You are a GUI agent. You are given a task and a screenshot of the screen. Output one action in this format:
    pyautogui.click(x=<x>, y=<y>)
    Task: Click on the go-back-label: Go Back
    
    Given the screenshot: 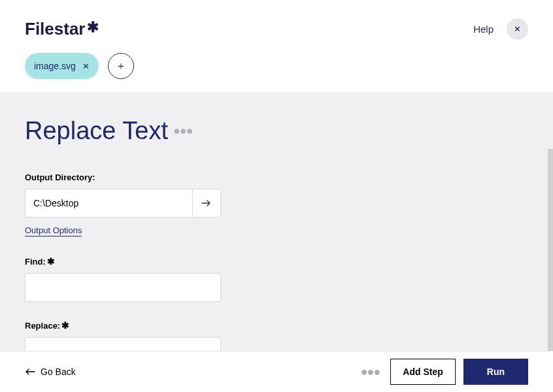 What is the action you would take?
    pyautogui.click(x=58, y=372)
    